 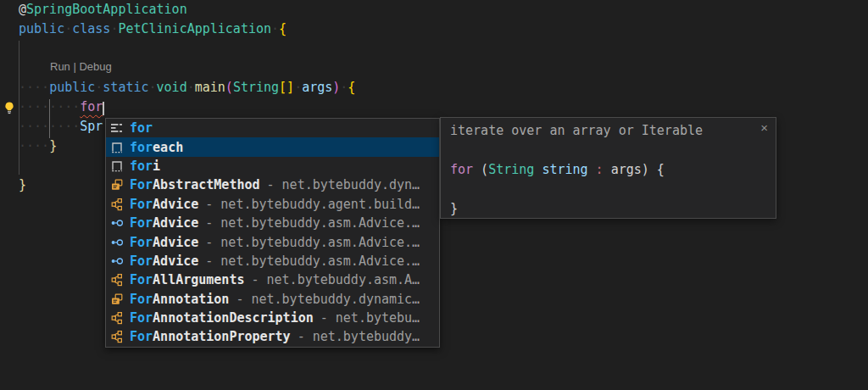 I want to click on suggestion-label: for, so click(x=141, y=128).